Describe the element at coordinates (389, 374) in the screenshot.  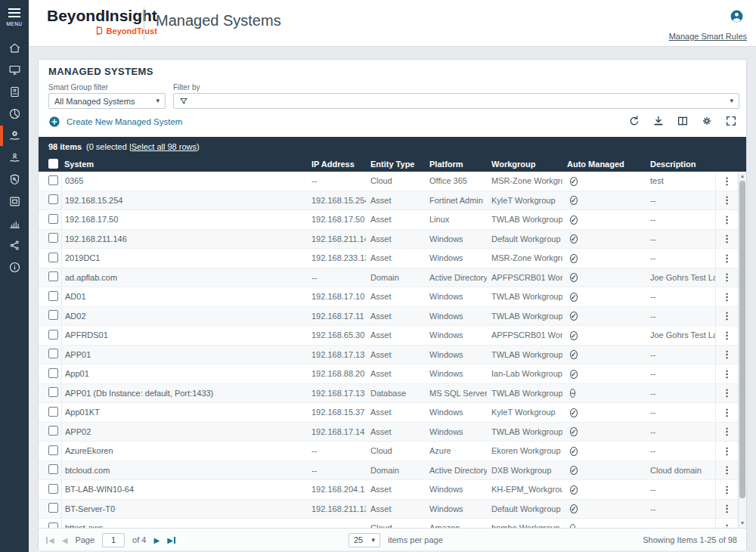
I see `table-row: App01 192.168.88.20 Asset Windows Ian-La…` at that location.